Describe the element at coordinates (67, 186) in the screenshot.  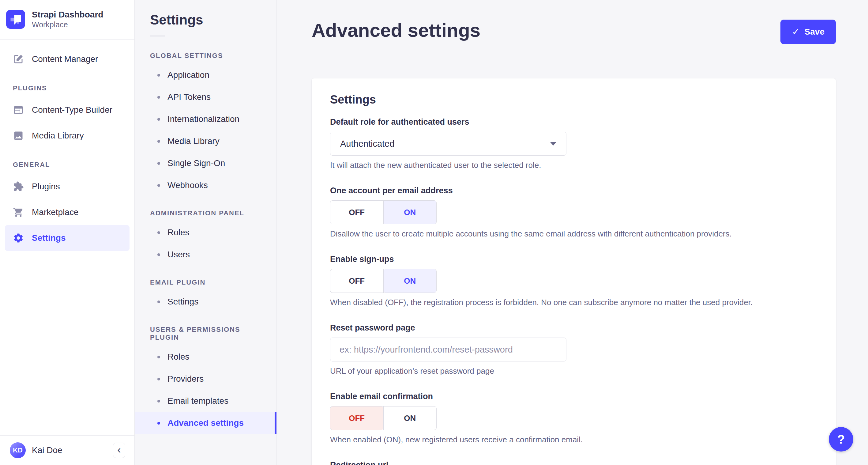
I see `sidebar-item-plugins: Plugins` at that location.